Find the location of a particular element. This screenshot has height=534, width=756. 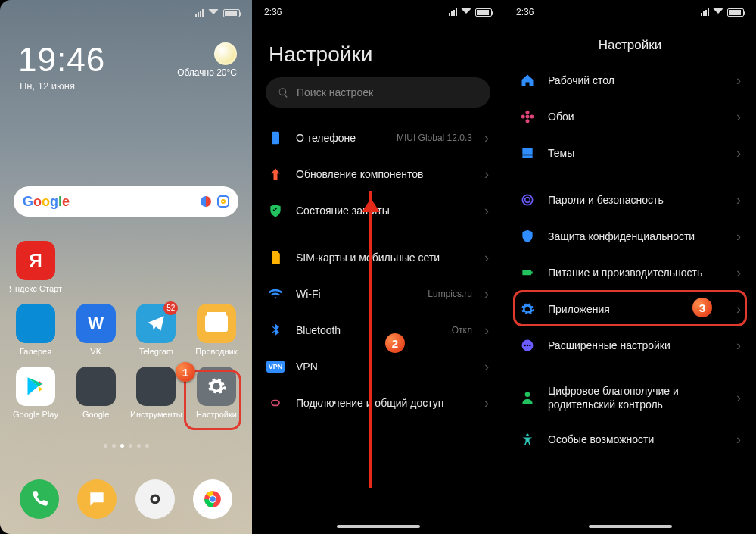

date-widget: Пн, 12 июня is located at coordinates (47, 86).